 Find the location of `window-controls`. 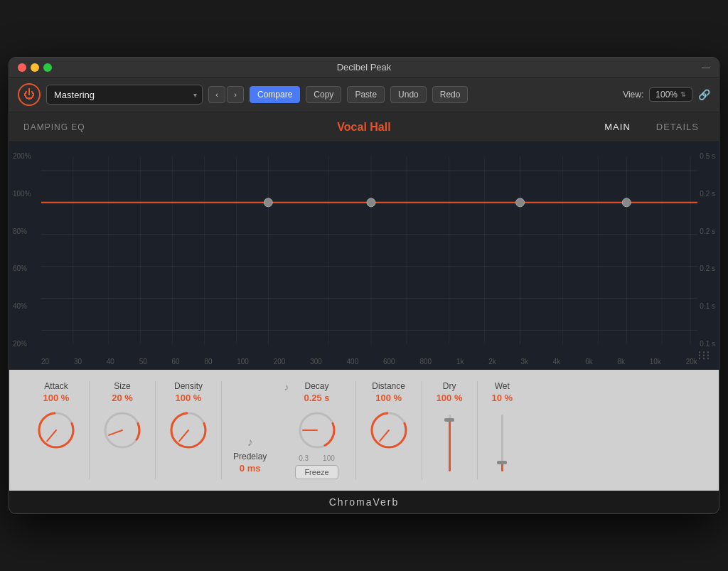

window-controls is located at coordinates (35, 68).